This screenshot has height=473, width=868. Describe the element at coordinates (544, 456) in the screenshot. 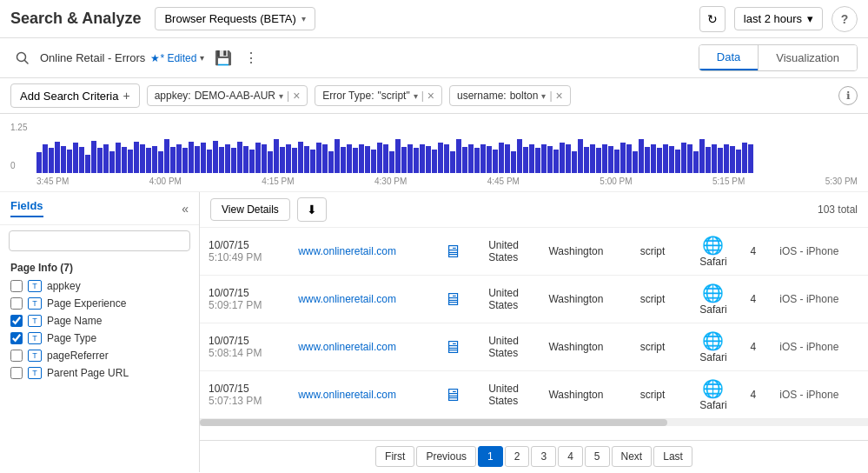

I see `page-3-button: 3` at that location.